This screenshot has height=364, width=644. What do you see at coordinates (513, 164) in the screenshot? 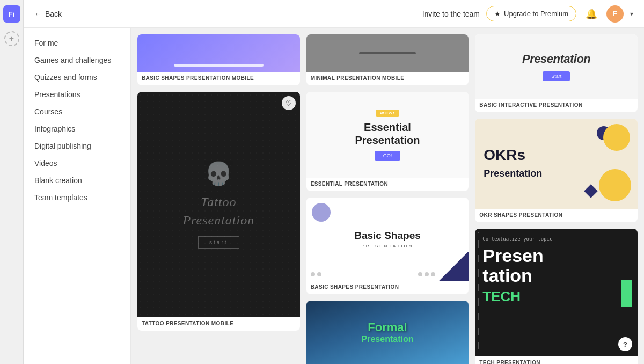
I see `okr-title-text: OKRsPresentation` at bounding box center [513, 164].